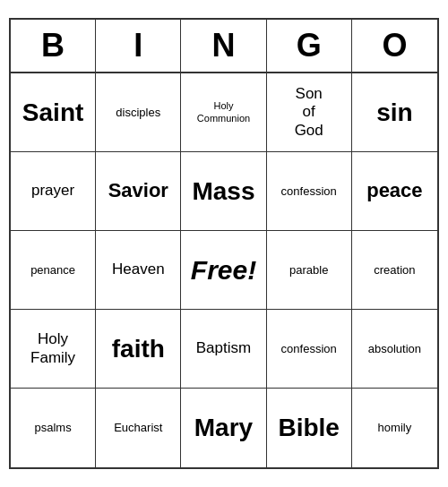  What do you see at coordinates (224, 270) in the screenshot?
I see `bingo-cell: Free!` at bounding box center [224, 270].